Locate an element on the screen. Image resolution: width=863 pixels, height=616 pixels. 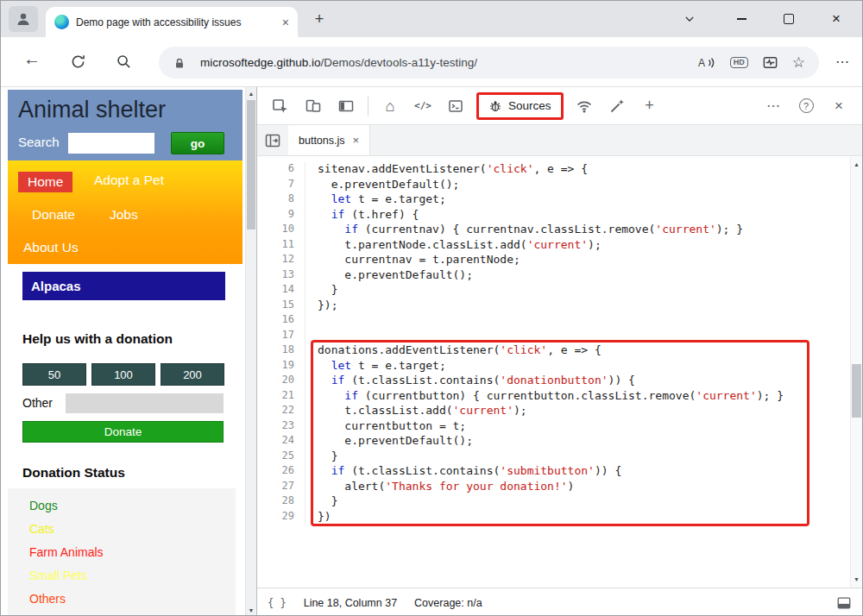
line-number: 22 is located at coordinates (281, 411).